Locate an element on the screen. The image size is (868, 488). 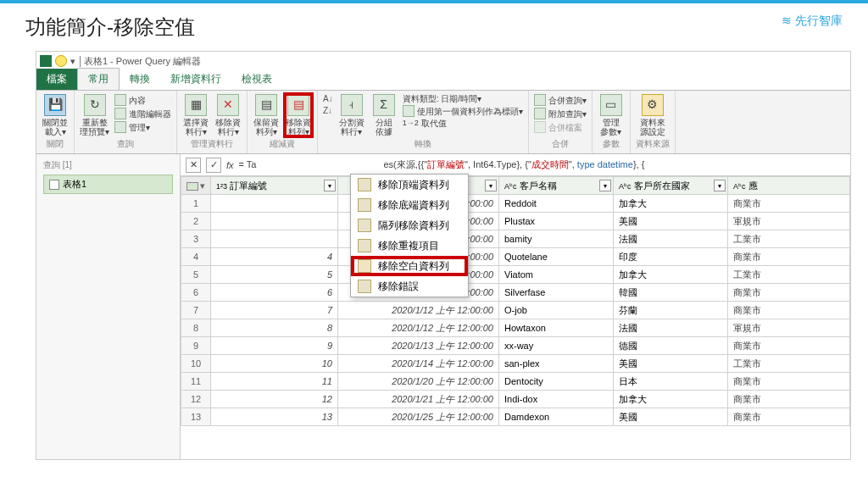
table-row: 442020/1/9 上午 12:00:00Quotelane印度商業市 is located at coordinates (515, 258).